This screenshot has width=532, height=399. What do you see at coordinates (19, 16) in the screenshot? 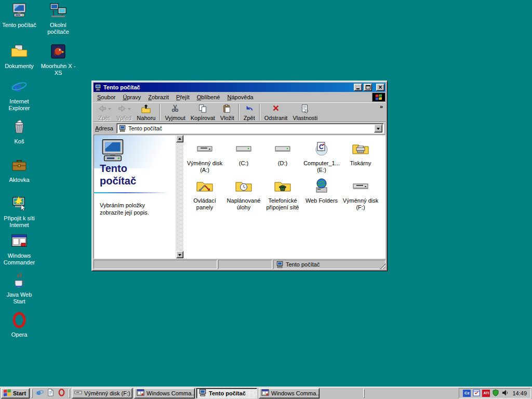
I see `desktop-icon-my-computer: Tento počítač` at bounding box center [19, 16].